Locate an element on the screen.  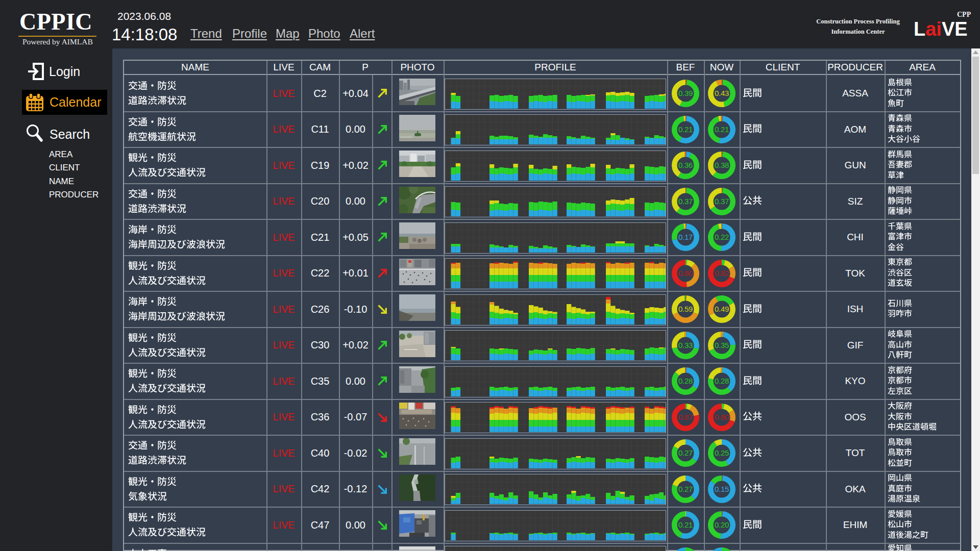
svg-text: 0.35 is located at coordinates (722, 345).